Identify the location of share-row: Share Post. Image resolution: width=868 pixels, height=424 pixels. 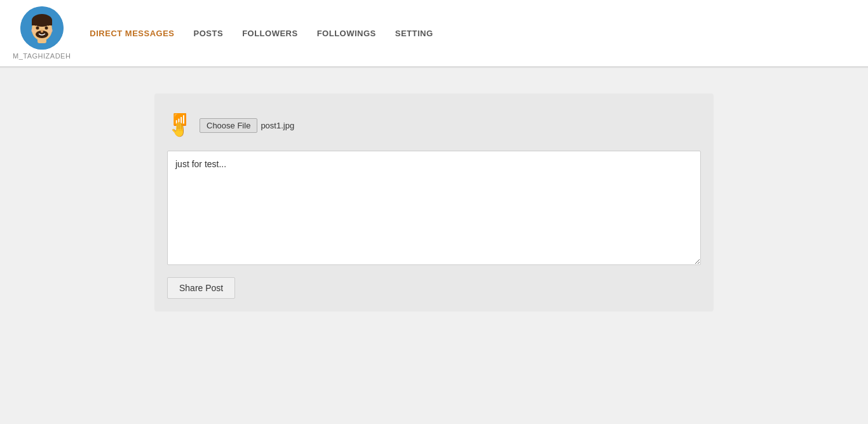
(434, 288).